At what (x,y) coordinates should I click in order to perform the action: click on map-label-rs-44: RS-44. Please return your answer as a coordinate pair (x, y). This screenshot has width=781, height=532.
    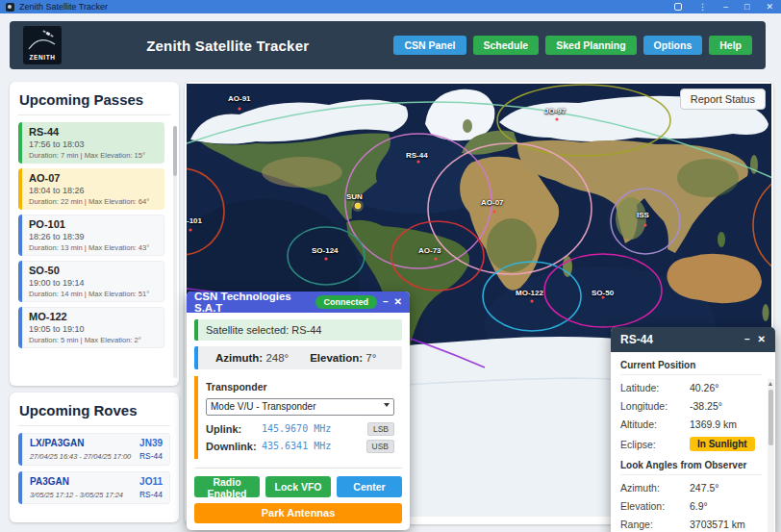
    Looking at the image, I should click on (417, 156).